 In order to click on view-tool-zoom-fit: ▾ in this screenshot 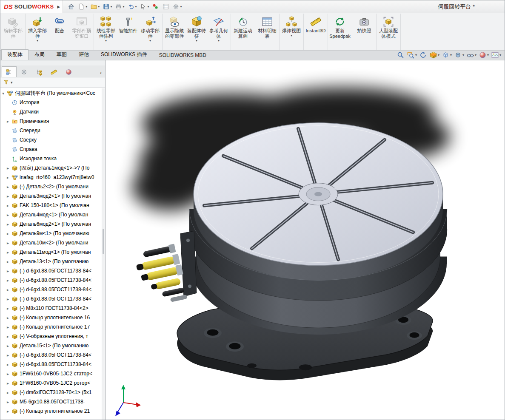, I will do `click(401, 55)`.